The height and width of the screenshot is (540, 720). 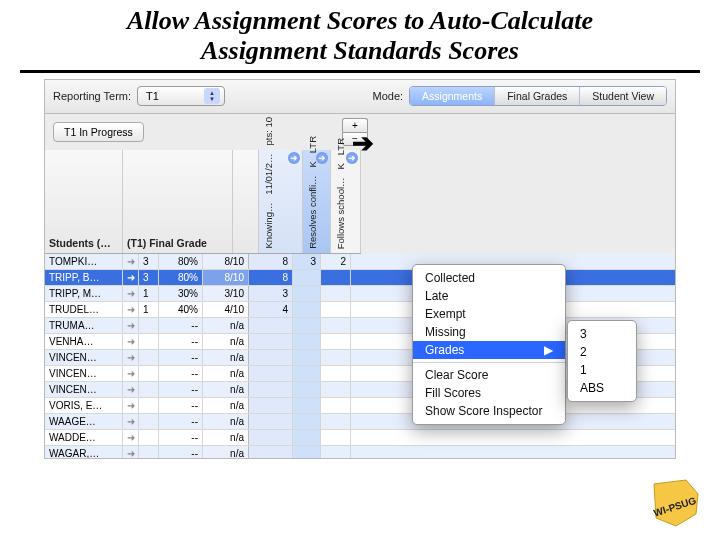 What do you see at coordinates (181, 96) in the screenshot?
I see `reporting-term-select: T1 ▲▼` at bounding box center [181, 96].